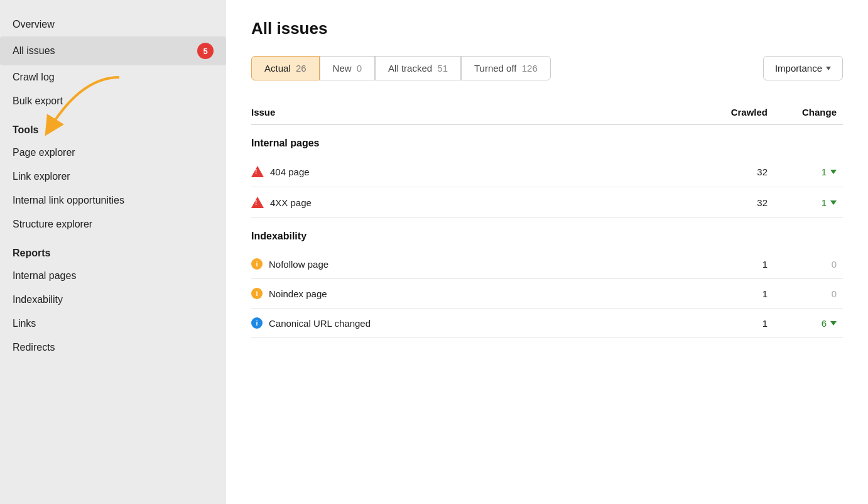  I want to click on sidebar-item-page-explorer: Page explorer, so click(113, 153).